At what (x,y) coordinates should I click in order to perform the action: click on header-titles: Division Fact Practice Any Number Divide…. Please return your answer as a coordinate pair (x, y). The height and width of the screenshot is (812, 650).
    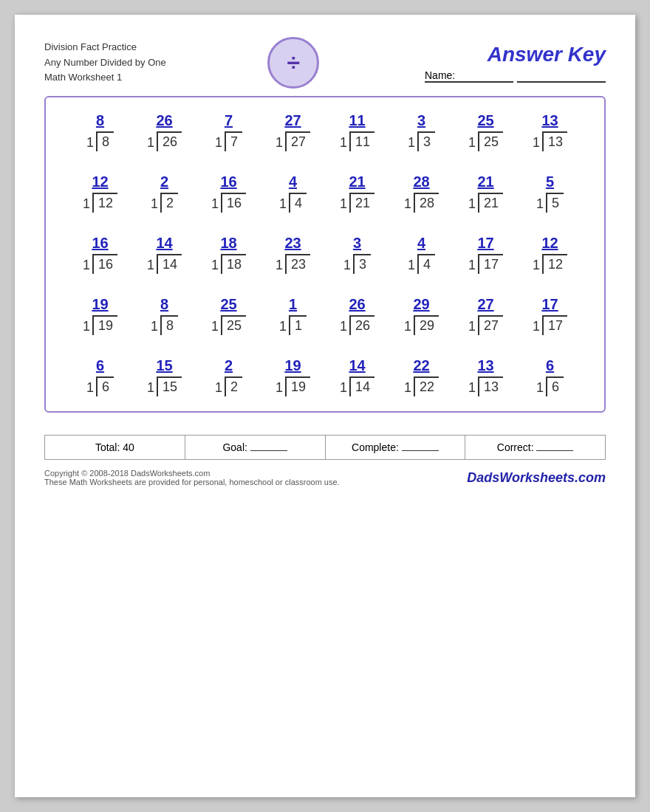
    Looking at the image, I should click on (105, 63).